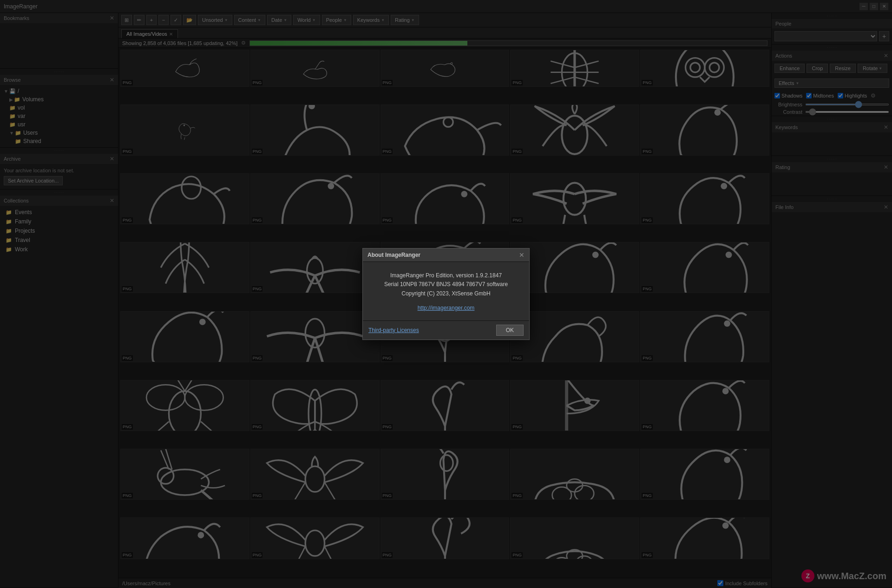 Image resolution: width=892 pixels, height=588 pixels. Describe the element at coordinates (446, 276) in the screenshot. I see `dialog-line1: ImageRanger Pro Edition, version 1.9.2.1…` at that location.